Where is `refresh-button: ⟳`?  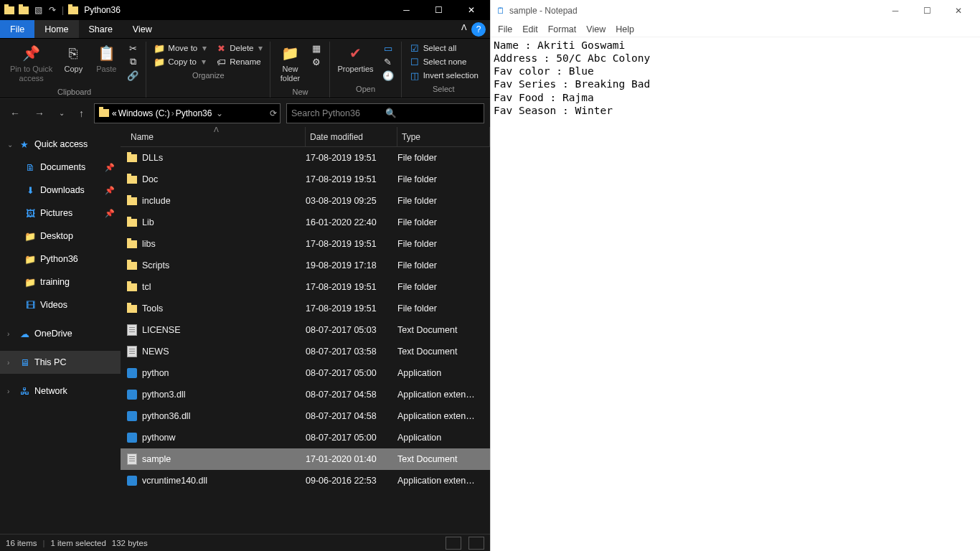 refresh-button: ⟳ is located at coordinates (273, 113).